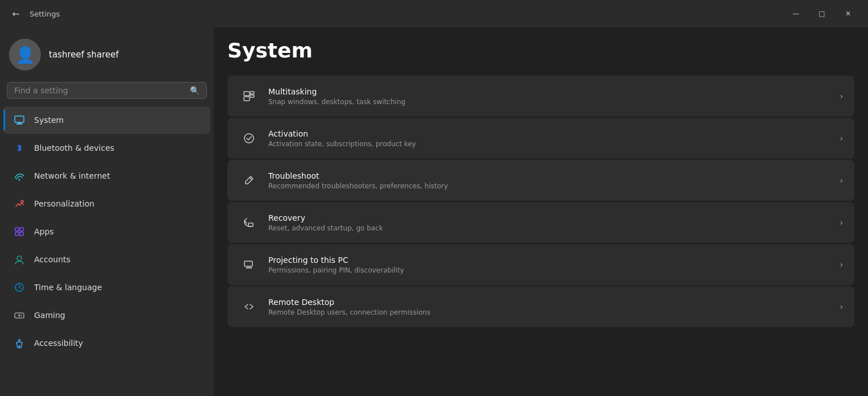 The image size is (868, 396). What do you see at coordinates (107, 315) in the screenshot?
I see `sidebar-item-gaming: Gaming` at bounding box center [107, 315].